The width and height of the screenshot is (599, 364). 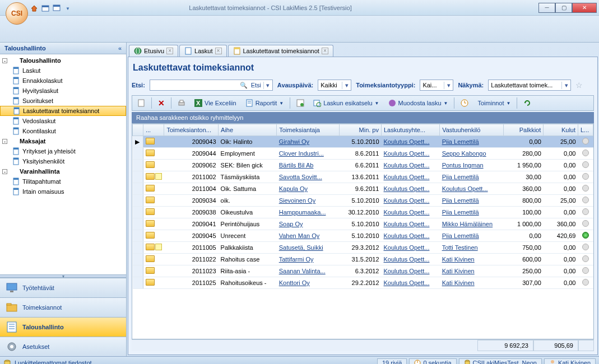 I want to click on tab: Laskutettavat toimeksiannot×, so click(x=281, y=50).